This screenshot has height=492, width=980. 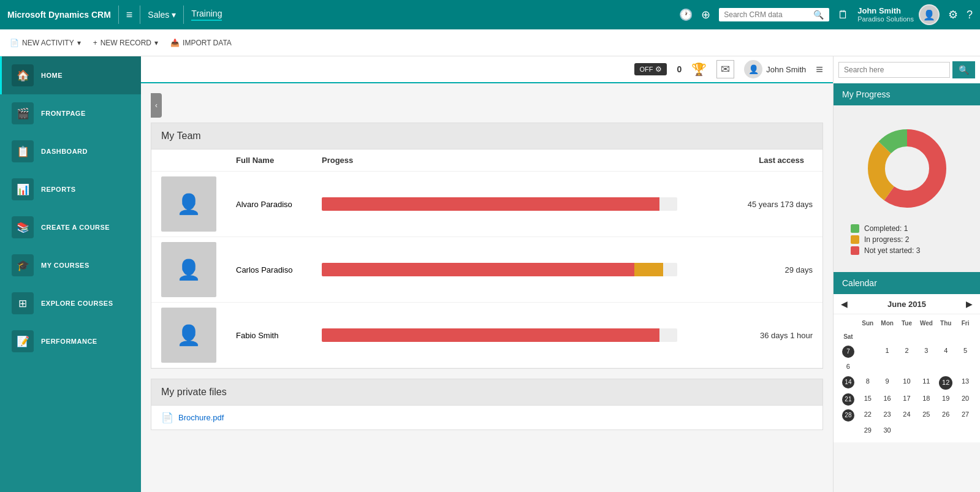 What do you see at coordinates (848, 337) in the screenshot?
I see `cal-header-sat: Sat` at bounding box center [848, 337].